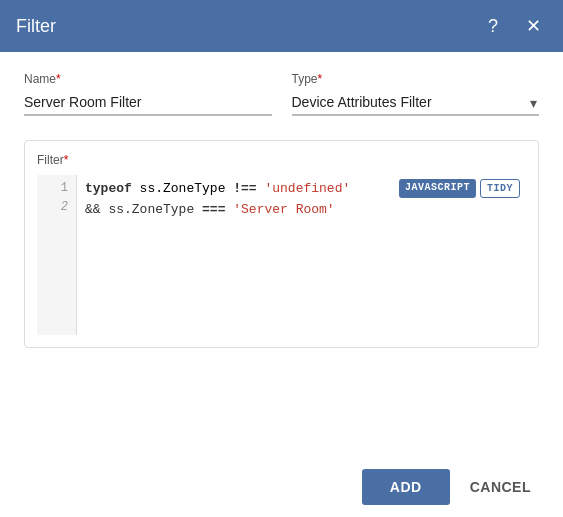 The width and height of the screenshot is (563, 517). What do you see at coordinates (416, 103) in the screenshot?
I see `type-select-wrapper: Device Attributes Filter IP Range Filter…` at bounding box center [416, 103].